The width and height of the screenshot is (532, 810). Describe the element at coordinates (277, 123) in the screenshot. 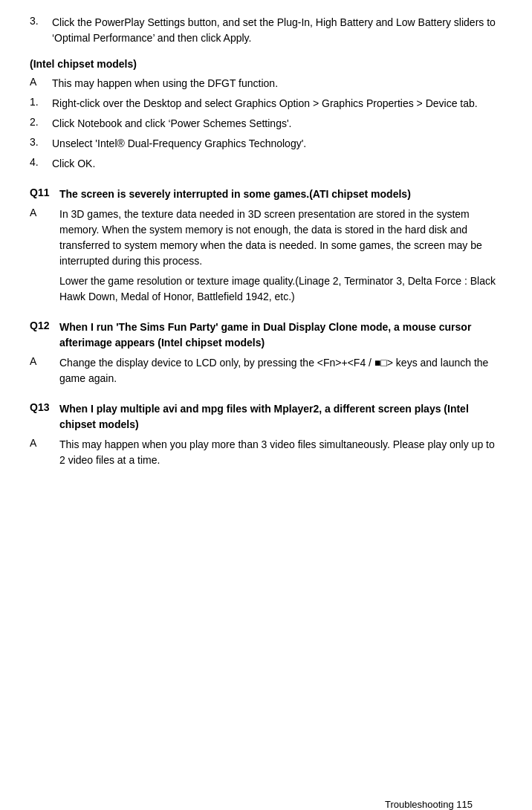

I see `intel-step-2-text: Click Notebook and click ‘Power Schemes …` at that location.